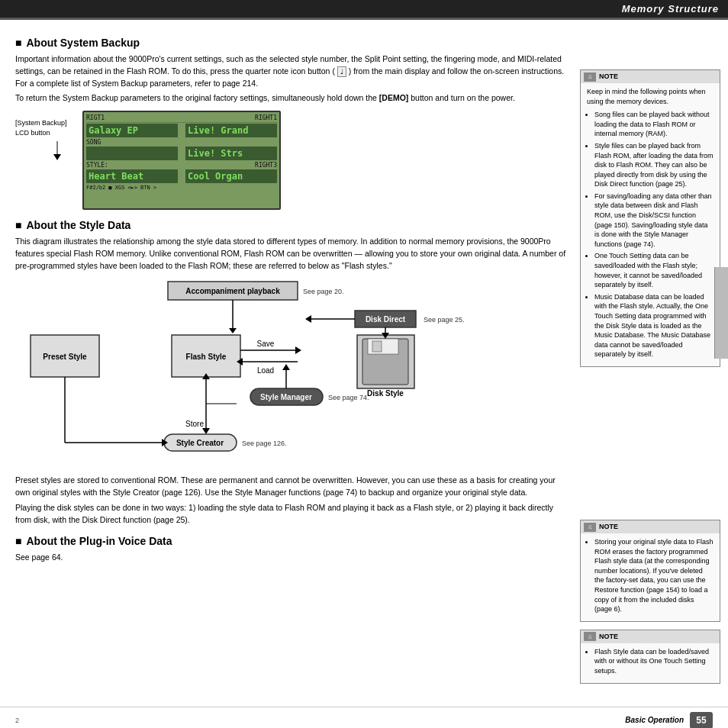  What do you see at coordinates (195, 424) in the screenshot?
I see `svg-text: Store` at bounding box center [195, 424].